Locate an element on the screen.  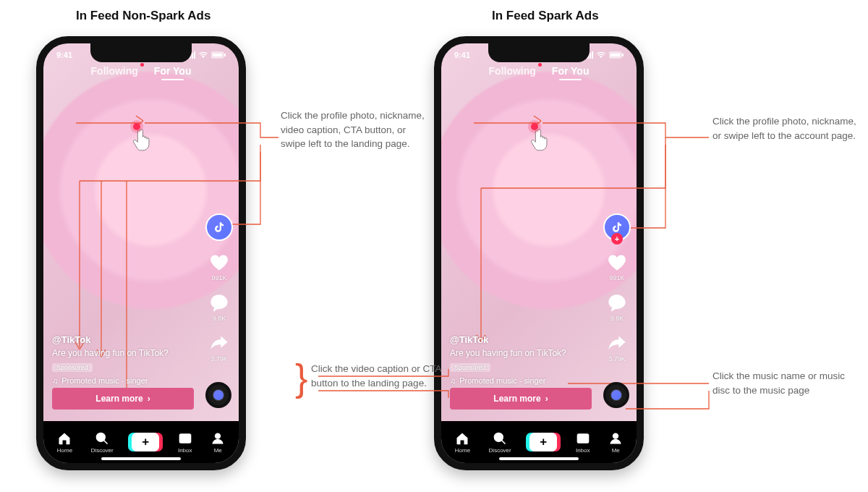
annotation-left-top: Click the profile photo, nickname, video… is located at coordinates (354, 130).